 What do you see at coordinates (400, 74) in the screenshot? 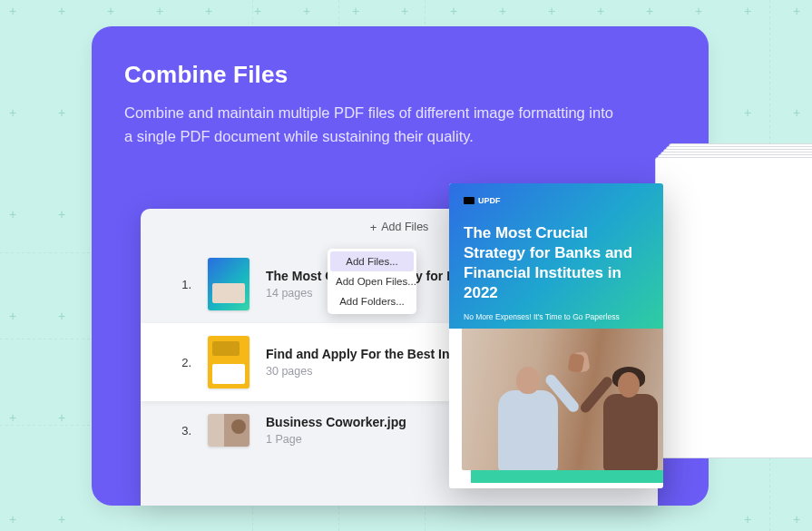
I see `card-title: Combine Files` at bounding box center [400, 74].